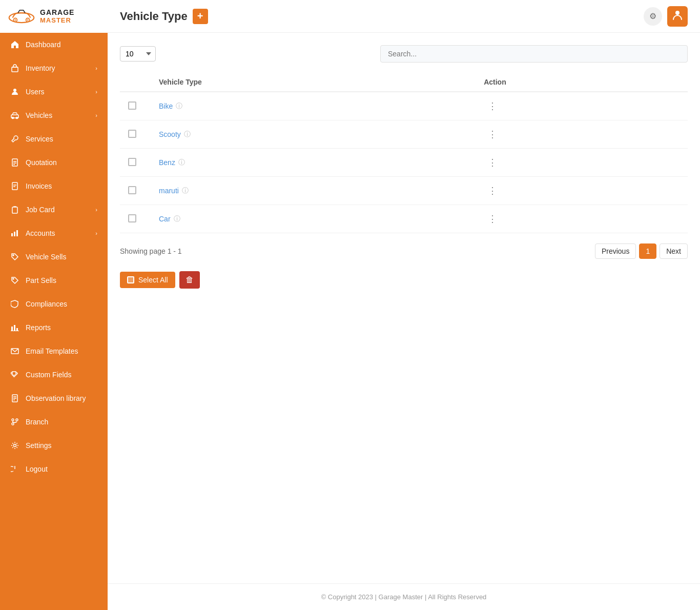  Describe the element at coordinates (54, 304) in the screenshot. I see `sidebar-item-compliances: Compliances` at that location.